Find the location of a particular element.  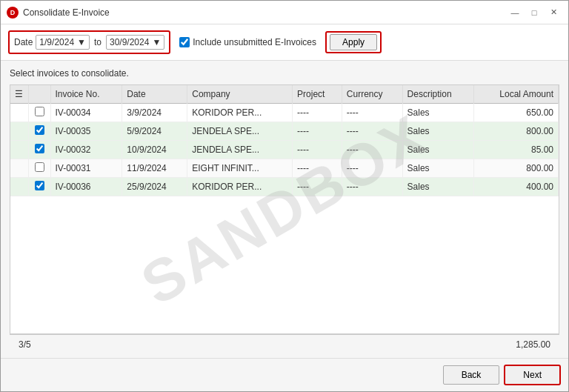

maximize-button: □ is located at coordinates (534, 13).